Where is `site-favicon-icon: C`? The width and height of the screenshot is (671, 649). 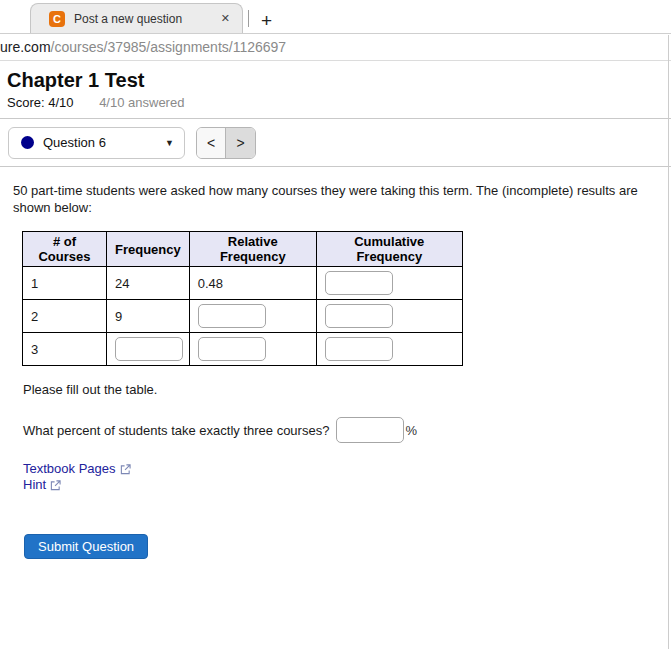 site-favicon-icon: C is located at coordinates (57, 19).